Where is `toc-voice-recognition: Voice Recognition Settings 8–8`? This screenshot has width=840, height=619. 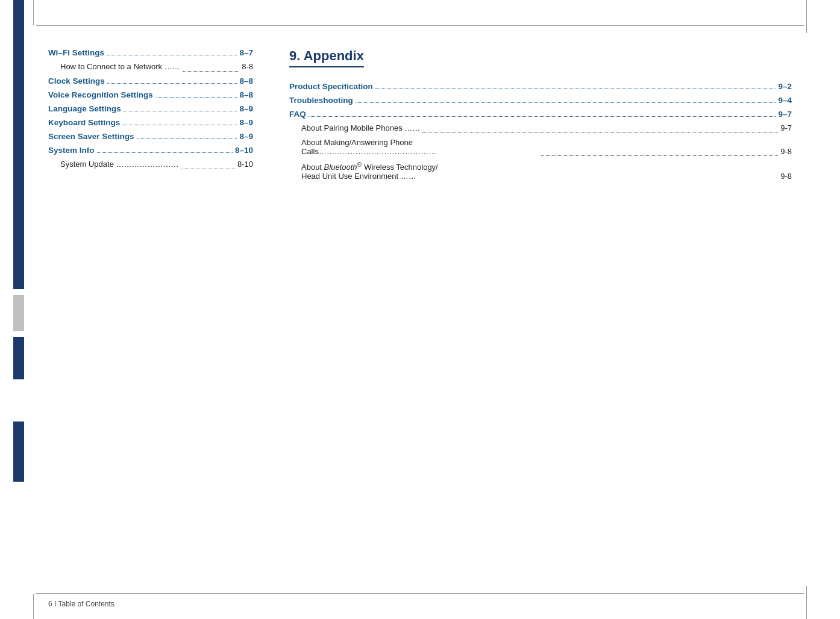
toc-voice-recognition: Voice Recognition Settings 8–8 is located at coordinates (151, 95).